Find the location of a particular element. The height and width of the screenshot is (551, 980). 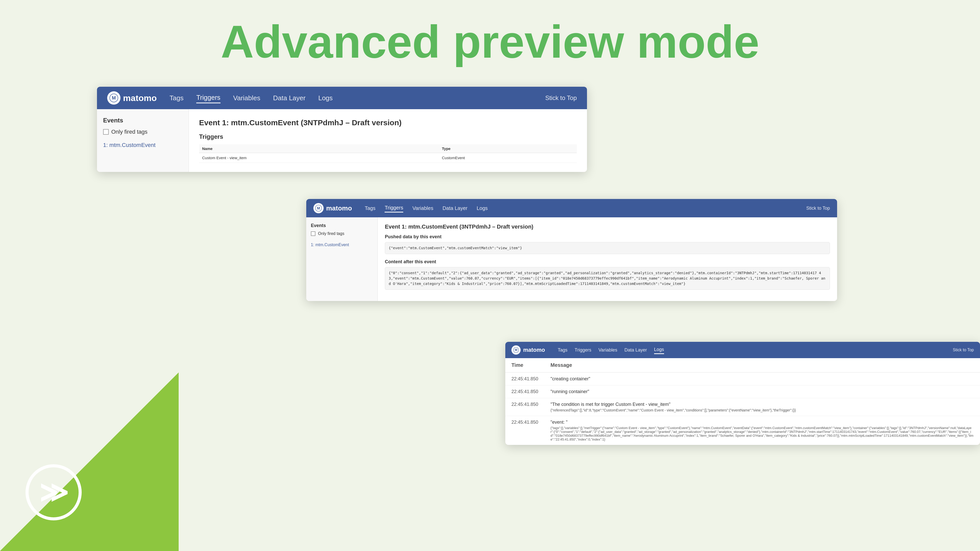

panel2-logo-icon: M is located at coordinates (319, 208).